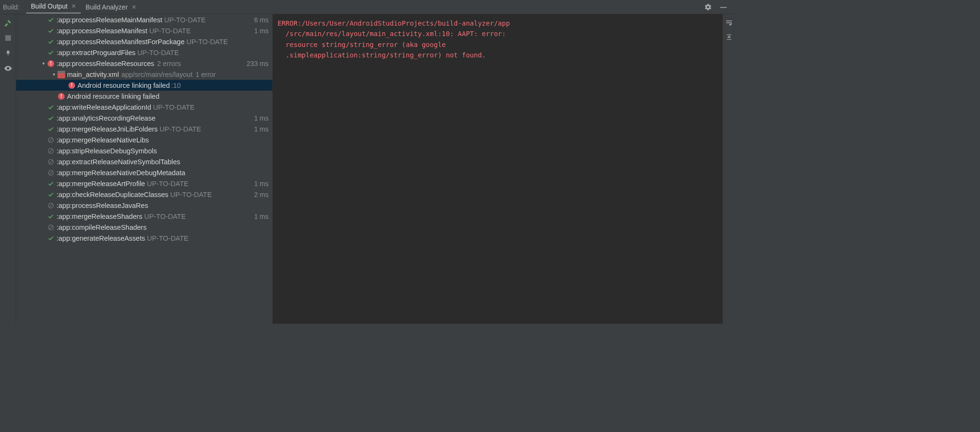  What do you see at coordinates (144, 74) in the screenshot?
I see `tree-row: ▾main_activity.xmlapp/src/main/res/layou…` at bounding box center [144, 74].